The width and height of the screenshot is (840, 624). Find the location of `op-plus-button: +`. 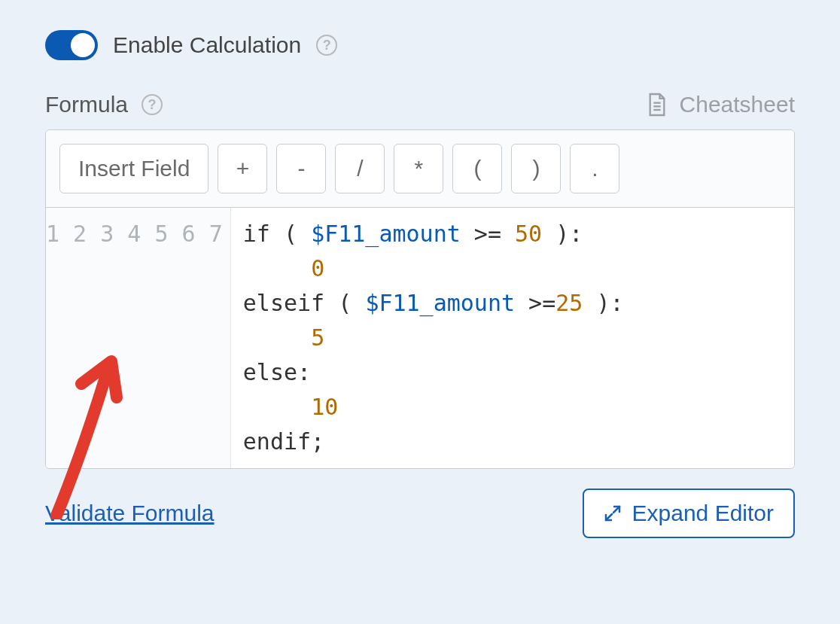

op-plus-button: + is located at coordinates (242, 169).